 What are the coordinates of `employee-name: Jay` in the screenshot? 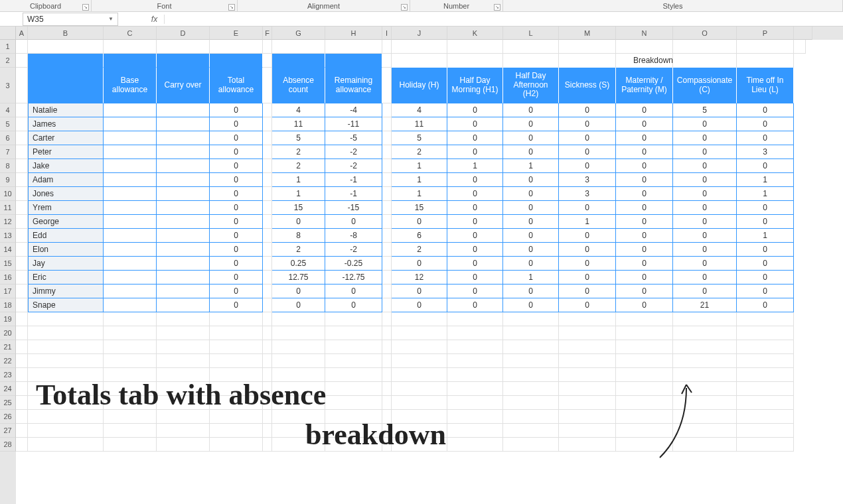 It's located at (66, 264).